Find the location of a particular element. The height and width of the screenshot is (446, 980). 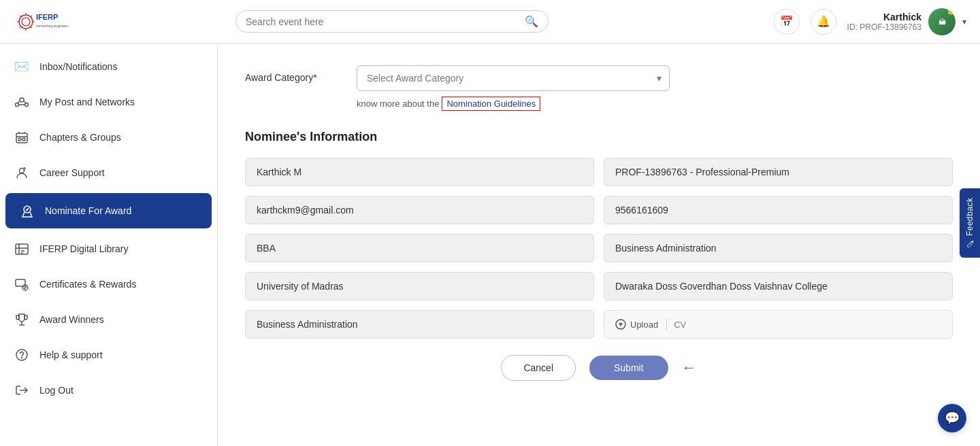

feedback-sidebar: 🖊 Feedback is located at coordinates (970, 223).